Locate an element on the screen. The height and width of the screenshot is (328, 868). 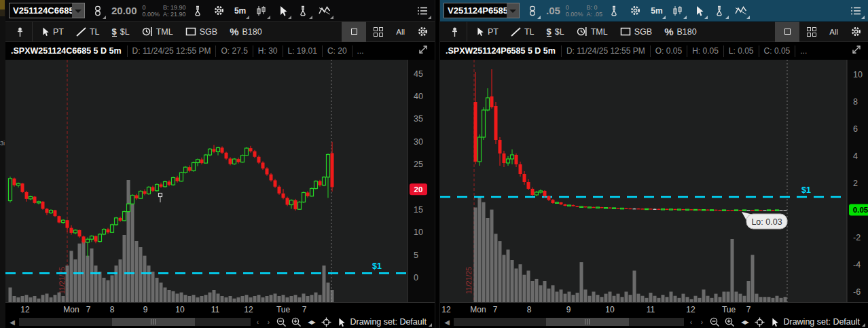
expand-horizontal-icon: ◀▶ is located at coordinates (744, 322).